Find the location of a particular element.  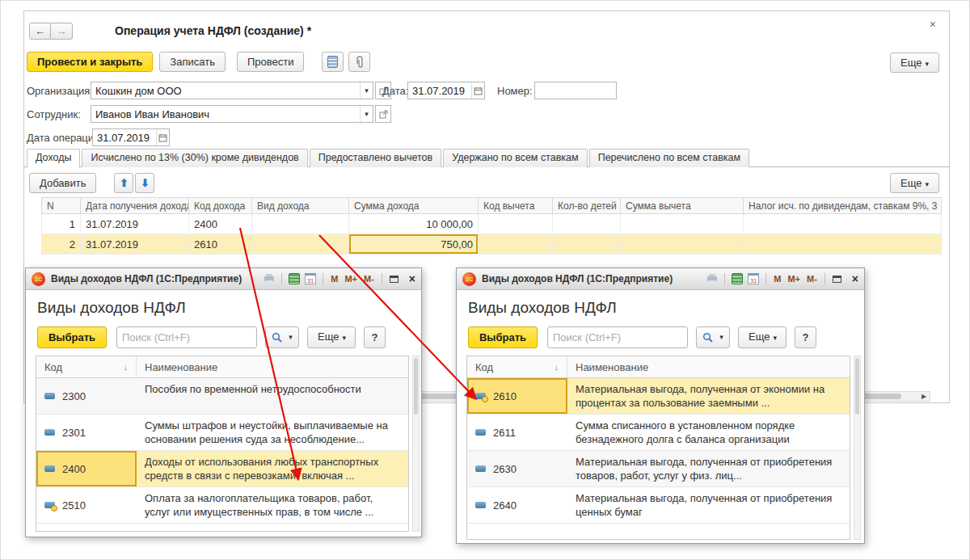

cell-income-sum: 10 000,00 is located at coordinates (414, 225).